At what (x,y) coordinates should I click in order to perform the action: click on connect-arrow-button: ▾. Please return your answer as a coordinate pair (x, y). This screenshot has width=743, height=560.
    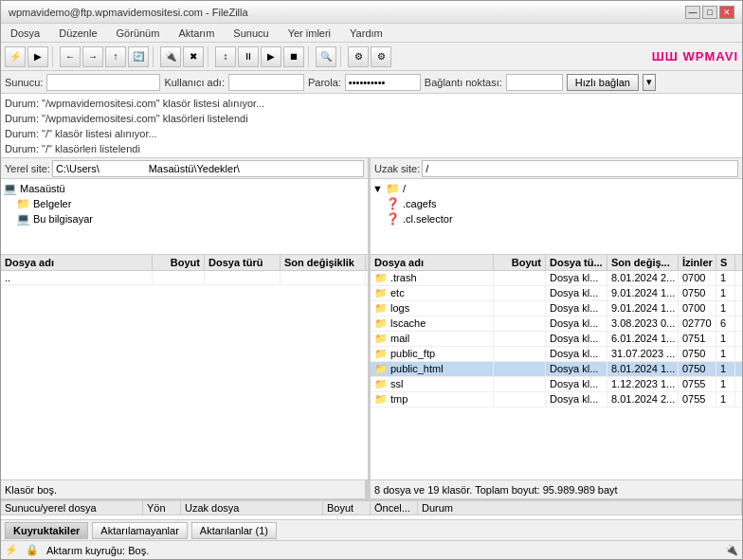
    Looking at the image, I should click on (649, 82).